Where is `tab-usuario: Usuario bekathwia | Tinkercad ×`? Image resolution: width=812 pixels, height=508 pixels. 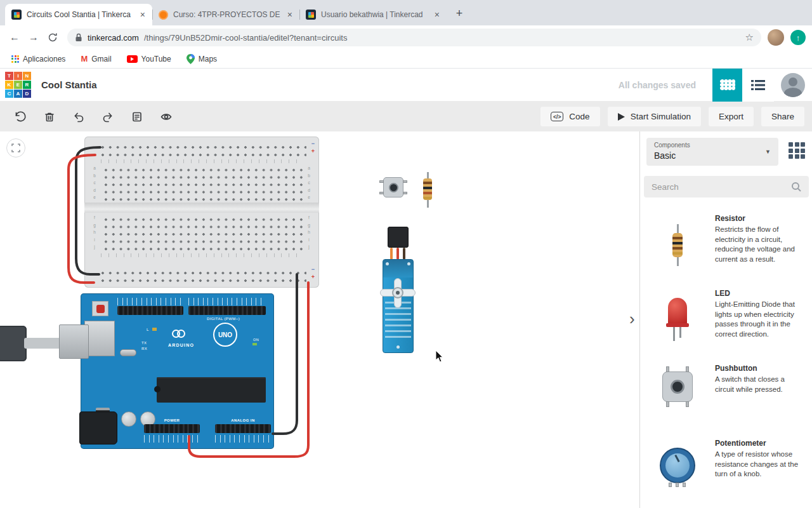
tab-usuario: Usuario bekathwia | Tinkercad × is located at coordinates (373, 15).